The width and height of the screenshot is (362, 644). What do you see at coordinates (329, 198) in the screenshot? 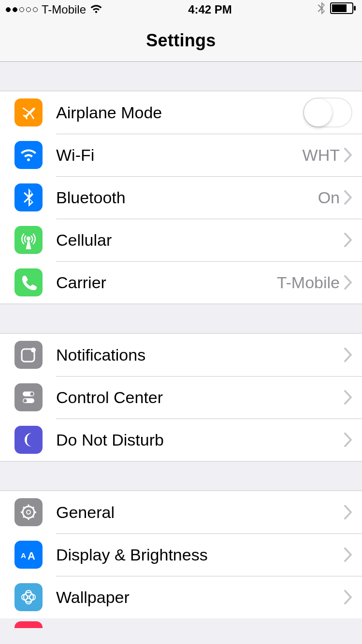
I see `row-value: On` at bounding box center [329, 198].